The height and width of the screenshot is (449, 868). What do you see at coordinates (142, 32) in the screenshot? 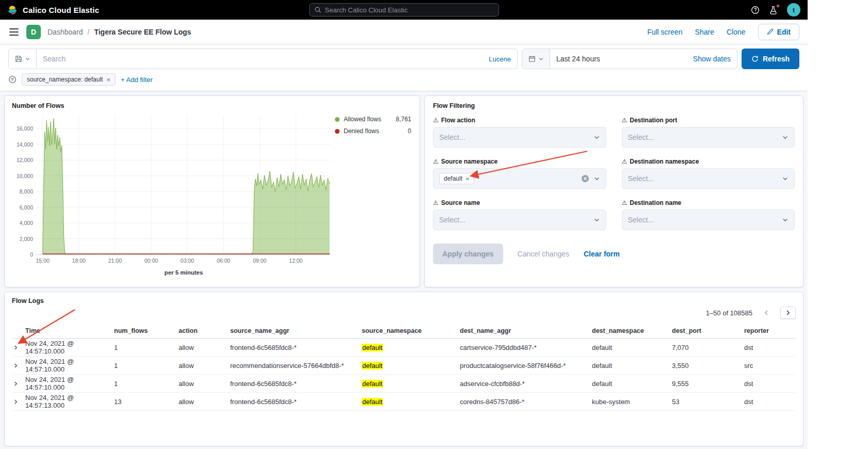
I see `page-title: Tigera Secure EE Flow Logs` at bounding box center [142, 32].